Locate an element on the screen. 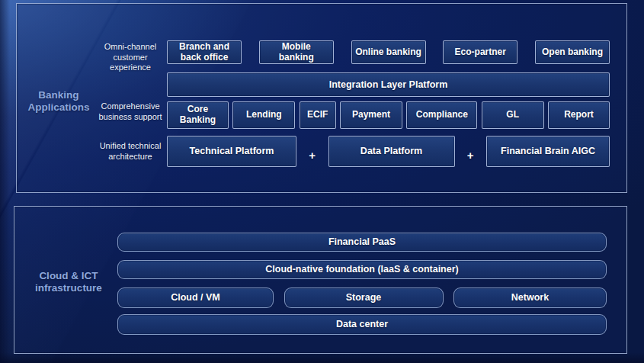 This screenshot has height=363, width=644. box-eco-partner: Eco-partner is located at coordinates (480, 52).